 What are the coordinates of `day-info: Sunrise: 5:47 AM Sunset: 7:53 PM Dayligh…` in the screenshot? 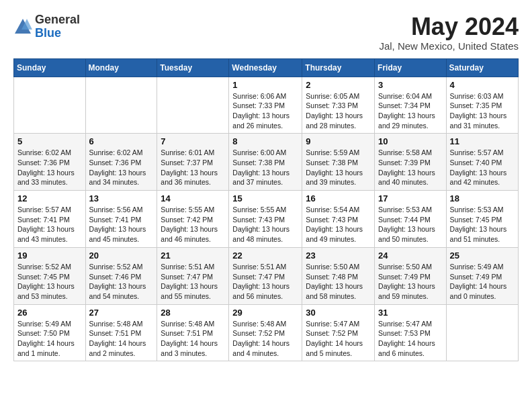 It's located at (410, 338).